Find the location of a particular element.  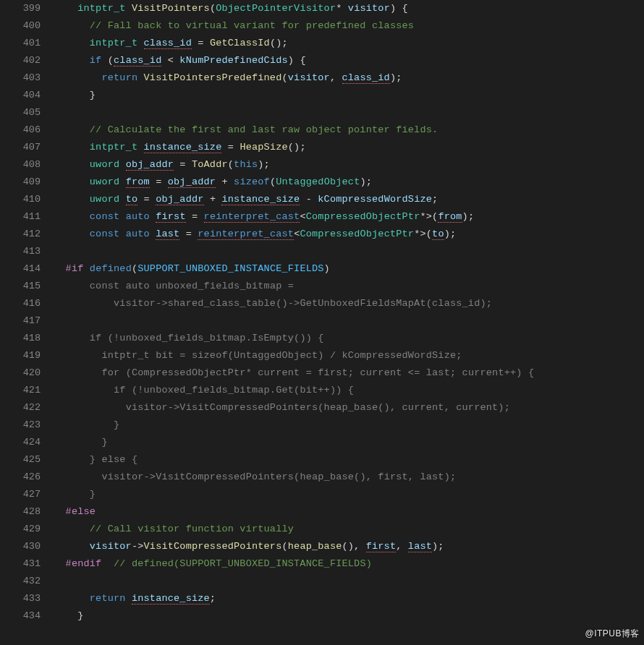

line-number: 427 is located at coordinates (27, 495).